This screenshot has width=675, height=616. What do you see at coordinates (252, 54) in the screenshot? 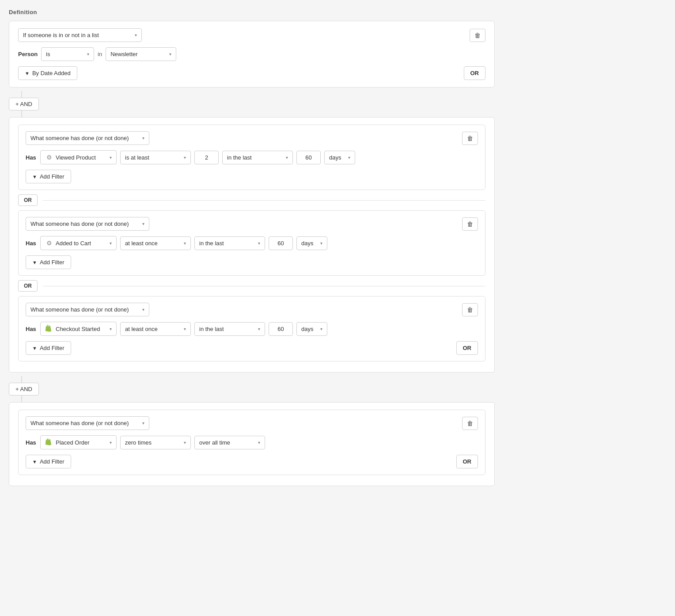
I see `block1-person-row: Person is ▾ in Newsletter ▾` at bounding box center [252, 54].